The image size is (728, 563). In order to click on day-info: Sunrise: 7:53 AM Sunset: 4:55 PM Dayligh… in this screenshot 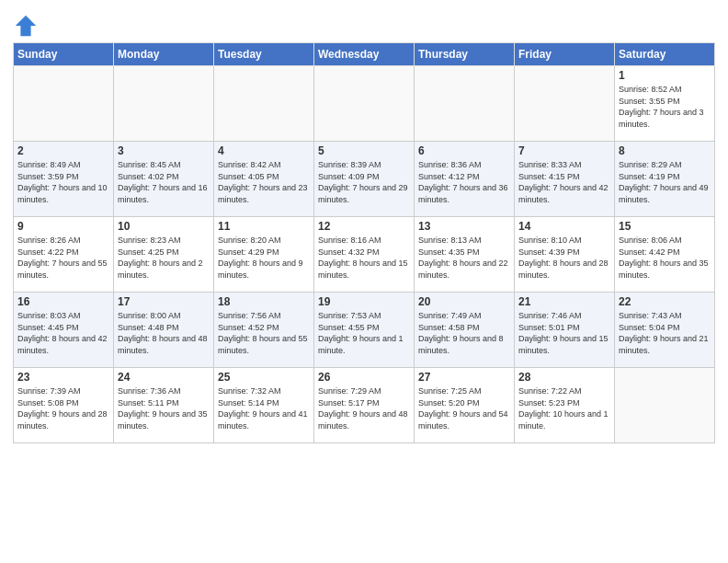, I will do `click(364, 333)`.